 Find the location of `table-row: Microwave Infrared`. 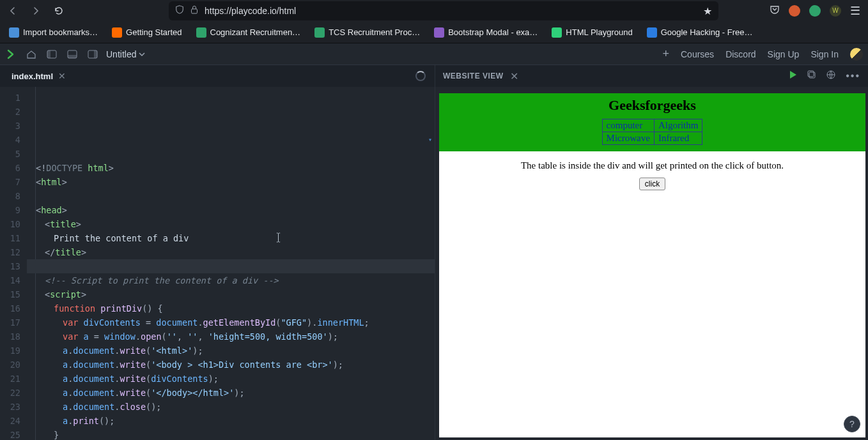

table-row: Microwave Infrared is located at coordinates (652, 139).